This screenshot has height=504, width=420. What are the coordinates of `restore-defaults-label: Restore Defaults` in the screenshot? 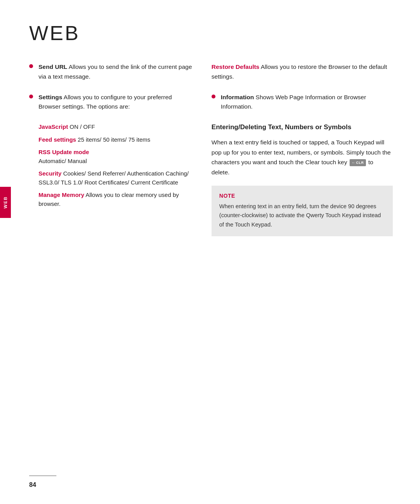 It's located at (236, 67).